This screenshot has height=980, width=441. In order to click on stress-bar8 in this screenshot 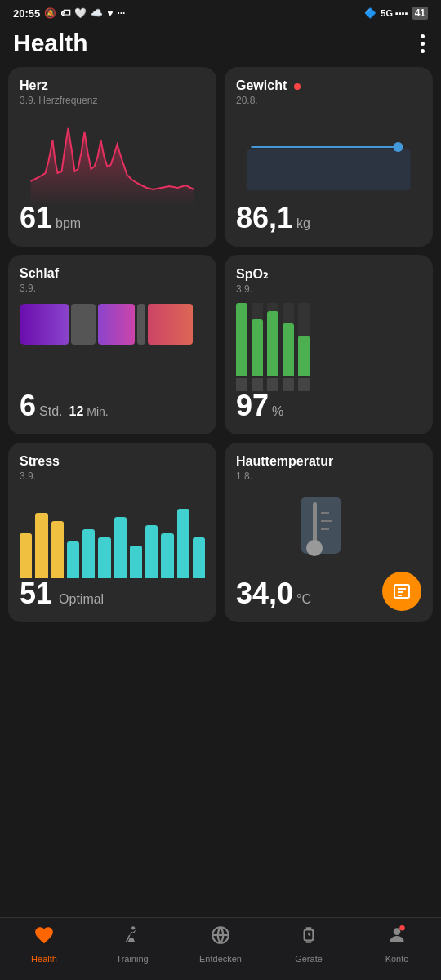, I will do `click(136, 562)`.